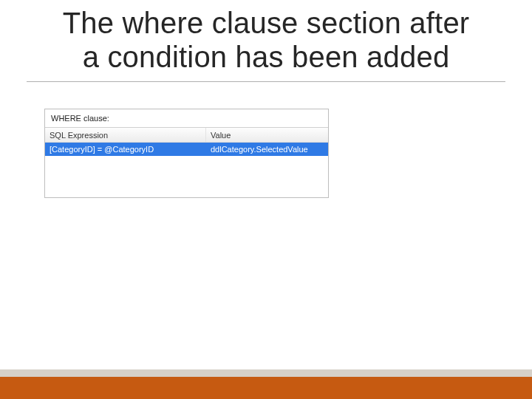 The width and height of the screenshot is (532, 399). I want to click on where-clause-panel: WHERE clause: SQL Expression Value [Cate…, so click(186, 154).